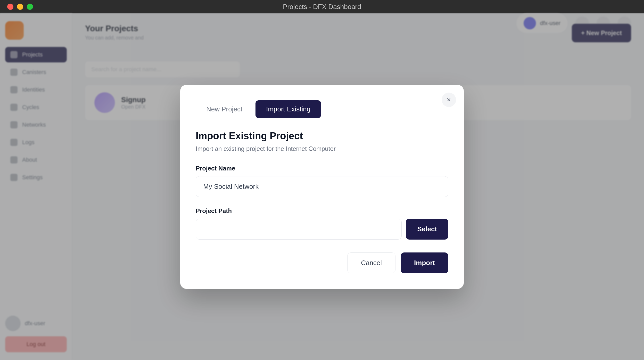 The height and width of the screenshot is (360, 644). Describe the element at coordinates (322, 187) in the screenshot. I see `project-name-input` at that location.